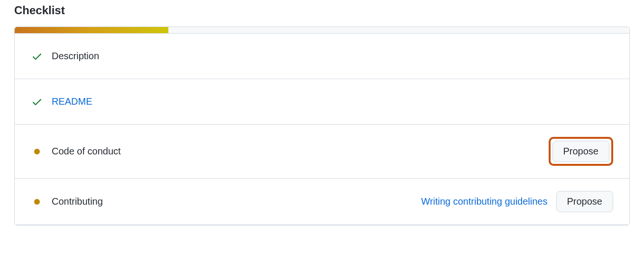 The width and height of the screenshot is (644, 270). Describe the element at coordinates (585, 202) in the screenshot. I see `propose-button-contributing: Propose` at that location.